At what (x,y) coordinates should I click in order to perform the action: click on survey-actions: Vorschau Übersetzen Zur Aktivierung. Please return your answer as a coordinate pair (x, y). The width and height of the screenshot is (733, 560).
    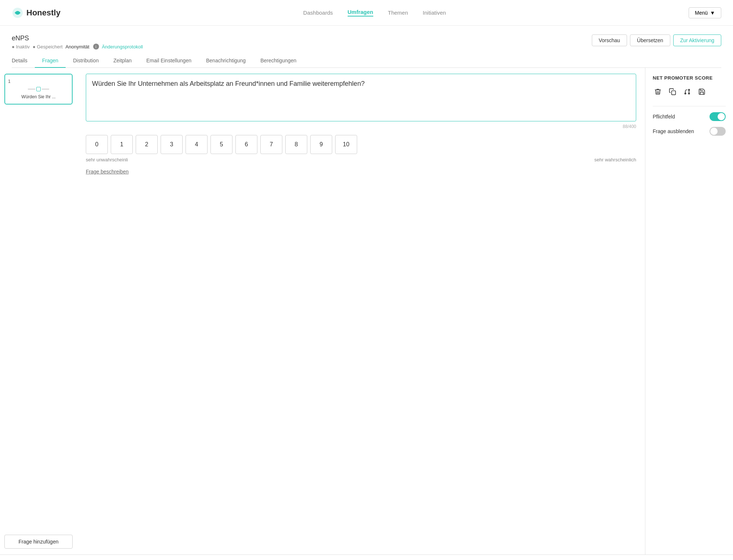
    Looking at the image, I should click on (656, 40).